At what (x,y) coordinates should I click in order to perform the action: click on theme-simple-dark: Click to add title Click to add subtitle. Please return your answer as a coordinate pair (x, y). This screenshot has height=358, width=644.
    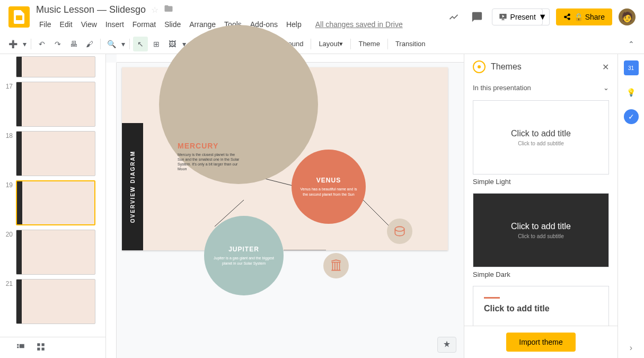
    Looking at the image, I should click on (541, 230).